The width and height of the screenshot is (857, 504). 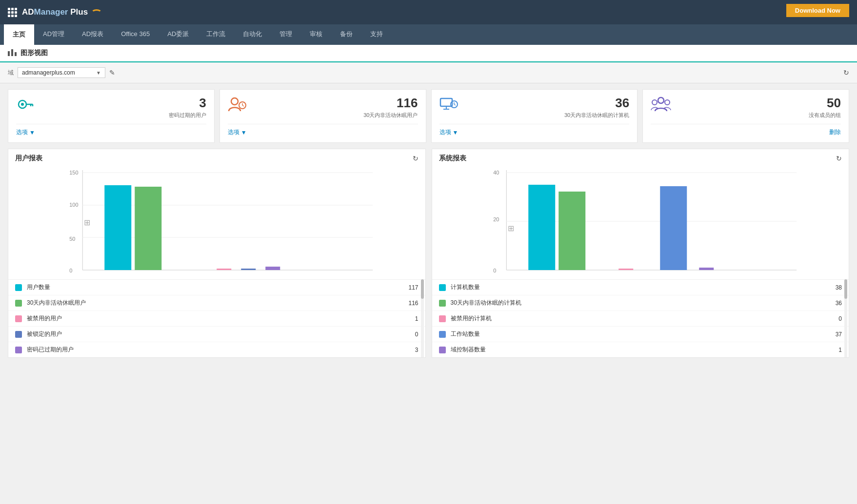 I want to click on nav-item-audit: 审核, so click(x=316, y=35).